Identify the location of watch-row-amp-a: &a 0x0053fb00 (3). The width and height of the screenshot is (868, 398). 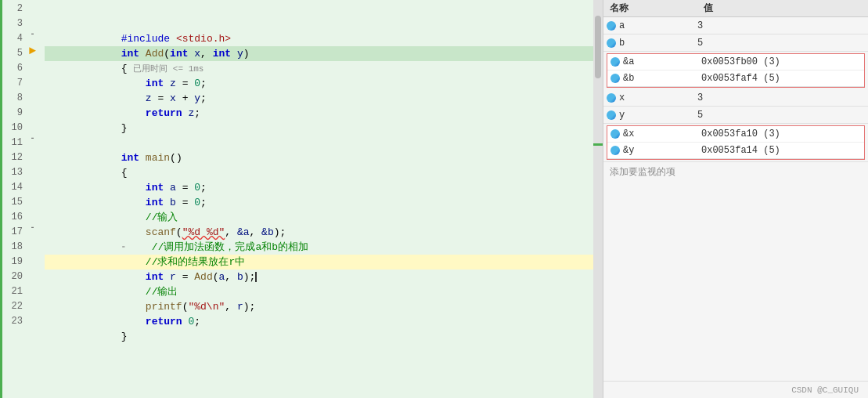
(736, 63).